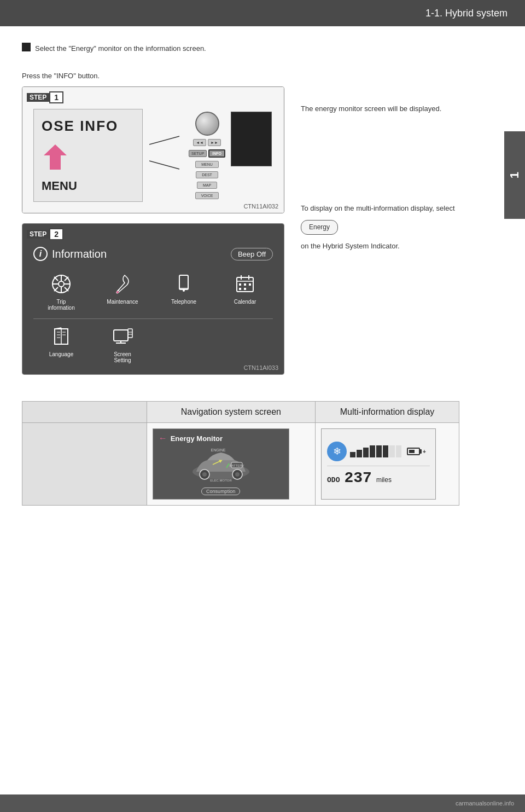 The image size is (525, 812). I want to click on power-volume-knob, so click(207, 124).